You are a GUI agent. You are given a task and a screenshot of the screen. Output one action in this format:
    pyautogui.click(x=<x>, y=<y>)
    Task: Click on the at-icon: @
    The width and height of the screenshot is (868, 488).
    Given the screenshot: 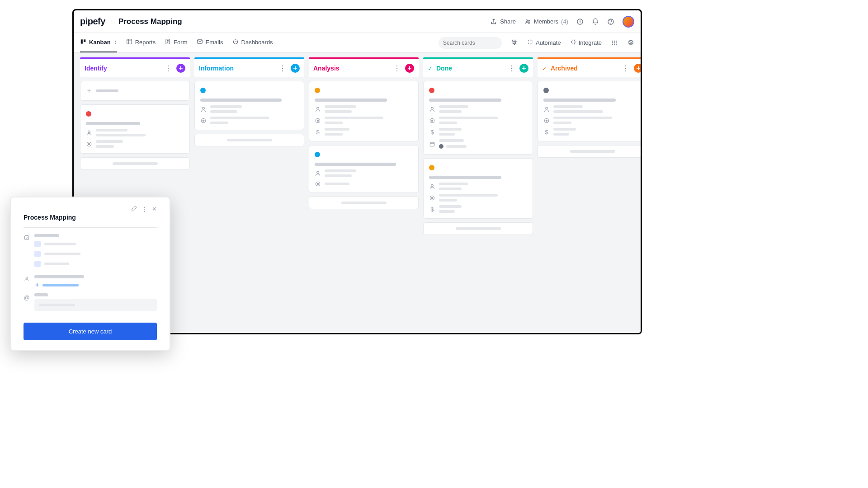 What is the action you would take?
    pyautogui.click(x=27, y=302)
    